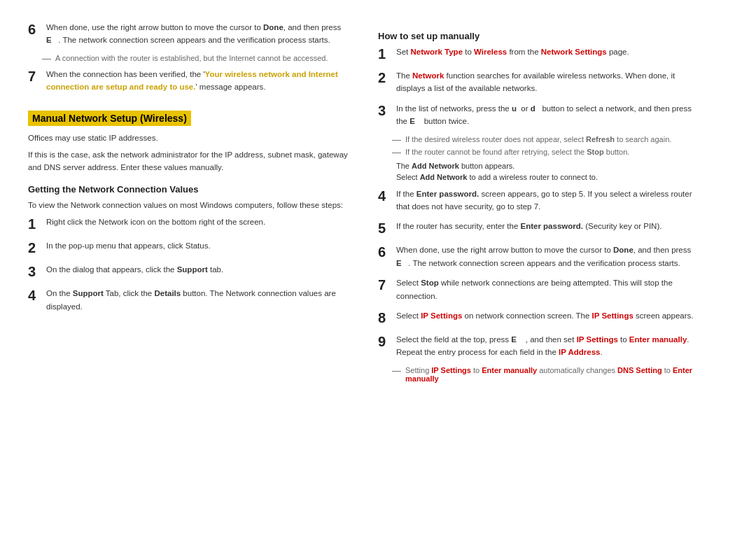  What do you see at coordinates (198, 300) in the screenshot?
I see `left-step-4-text: On the Support Tab, click the Details bu…` at bounding box center [198, 300].